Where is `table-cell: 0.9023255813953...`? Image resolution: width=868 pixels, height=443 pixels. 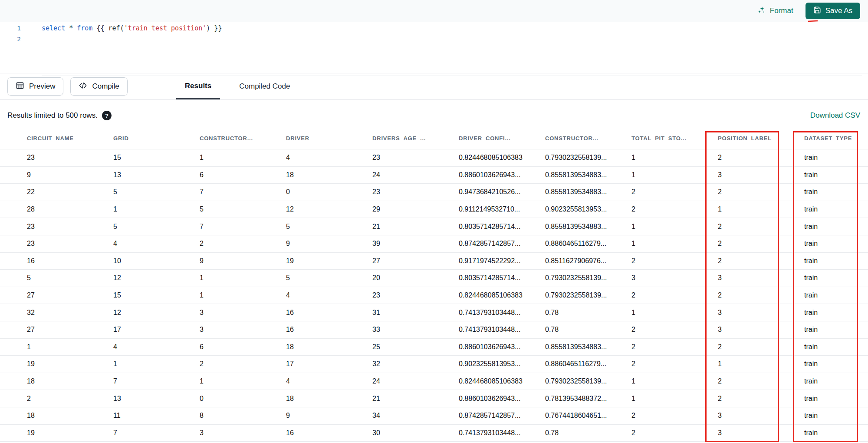 table-cell: 0.9023255813953... is located at coordinates (502, 364).